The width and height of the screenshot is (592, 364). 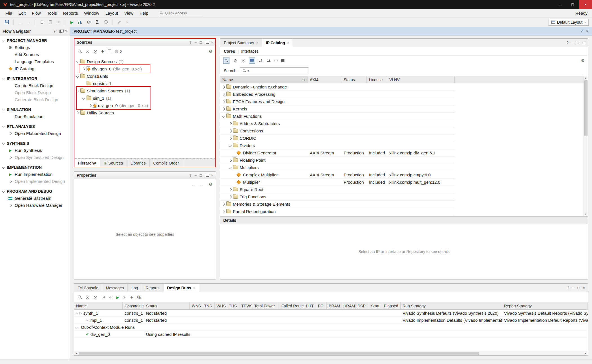 I want to click on tab-reports: Reports, so click(x=153, y=288).